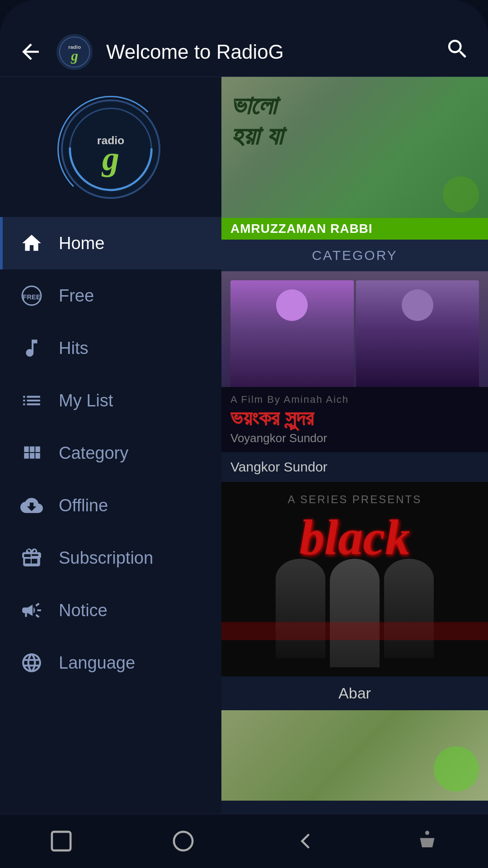  I want to click on megaphone-icon, so click(32, 610).